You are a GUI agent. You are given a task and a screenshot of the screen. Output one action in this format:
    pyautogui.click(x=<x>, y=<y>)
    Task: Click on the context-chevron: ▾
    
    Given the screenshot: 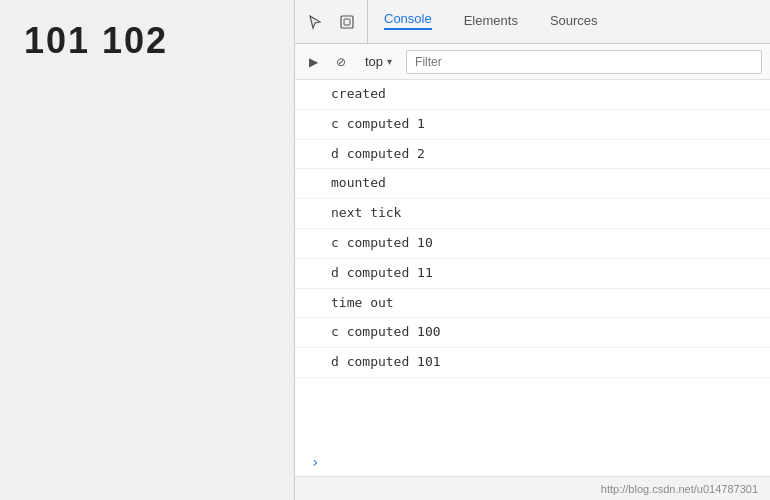 What is the action you would take?
    pyautogui.click(x=390, y=62)
    